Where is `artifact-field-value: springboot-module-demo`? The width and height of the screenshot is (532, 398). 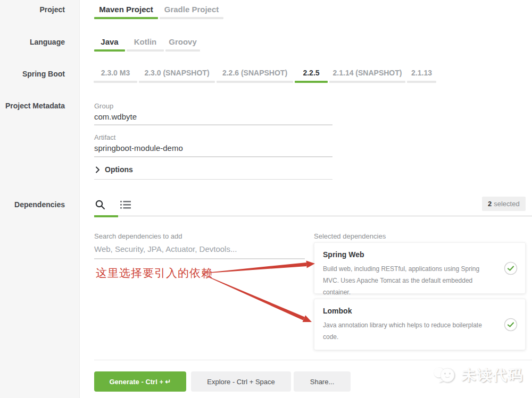
artifact-field-value: springboot-module-demo is located at coordinates (138, 148).